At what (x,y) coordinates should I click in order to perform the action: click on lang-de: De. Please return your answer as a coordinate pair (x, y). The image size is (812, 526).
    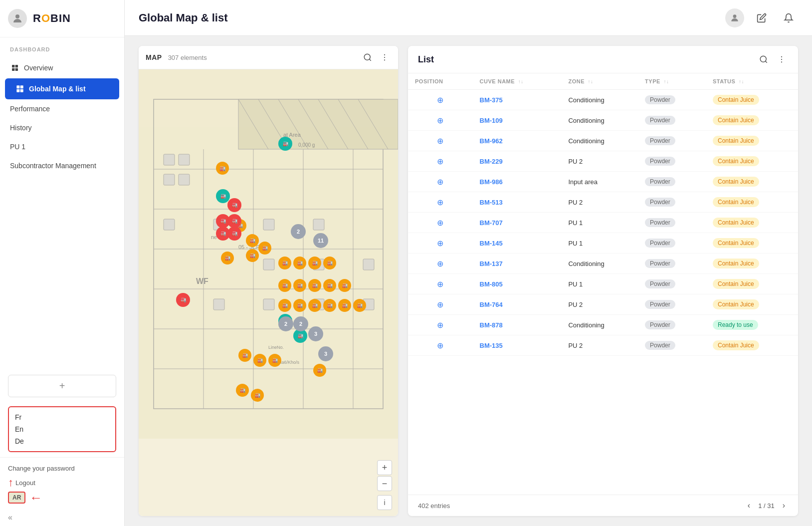
    Looking at the image, I should click on (62, 441).